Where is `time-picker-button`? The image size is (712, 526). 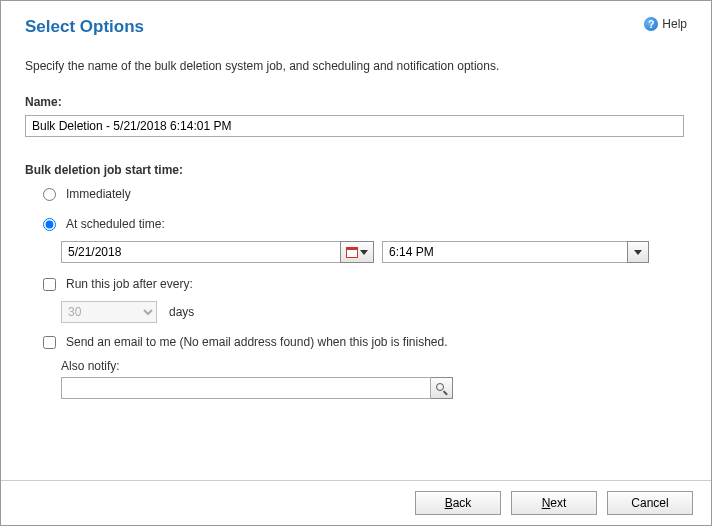
time-picker-button is located at coordinates (638, 252).